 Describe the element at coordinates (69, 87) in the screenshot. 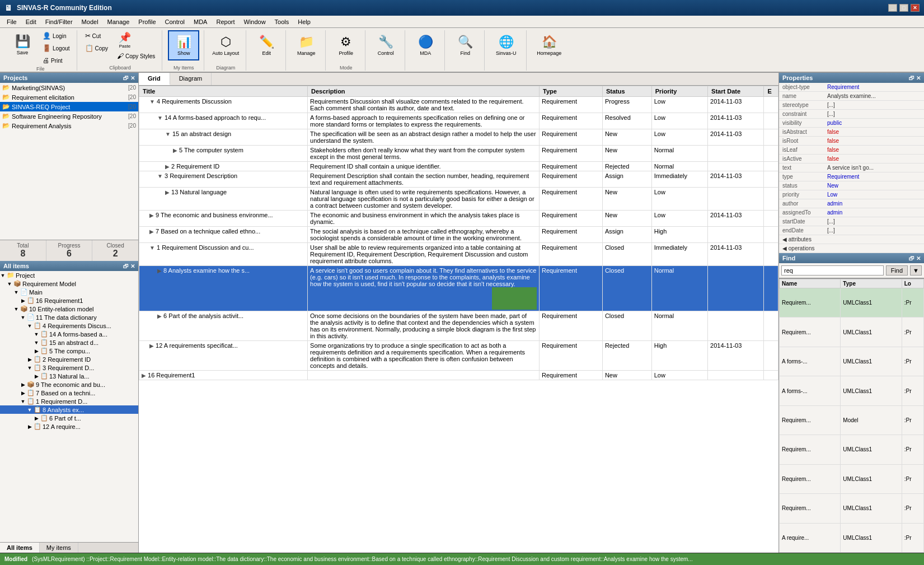

I see `project-item: 📂Marketing(SINVAS)[20` at that location.